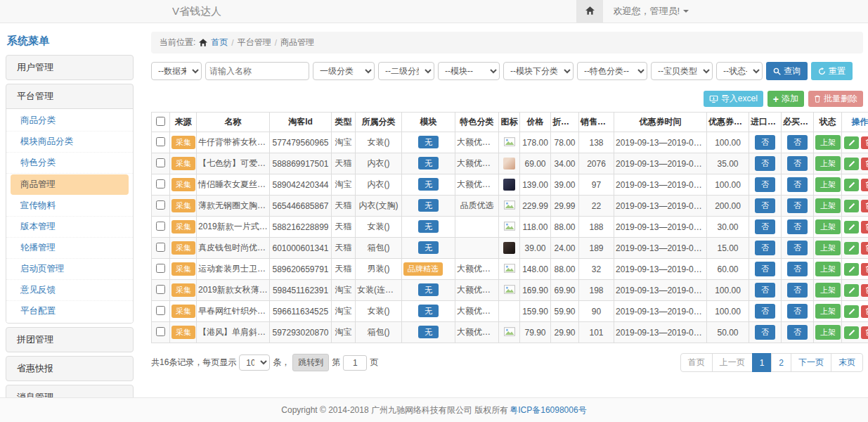  I want to click on home-button, so click(590, 11).